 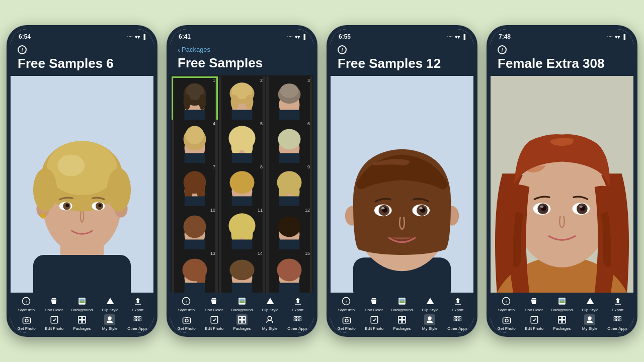 I want to click on toolbar-get-photo: Get Photo, so click(x=27, y=323).